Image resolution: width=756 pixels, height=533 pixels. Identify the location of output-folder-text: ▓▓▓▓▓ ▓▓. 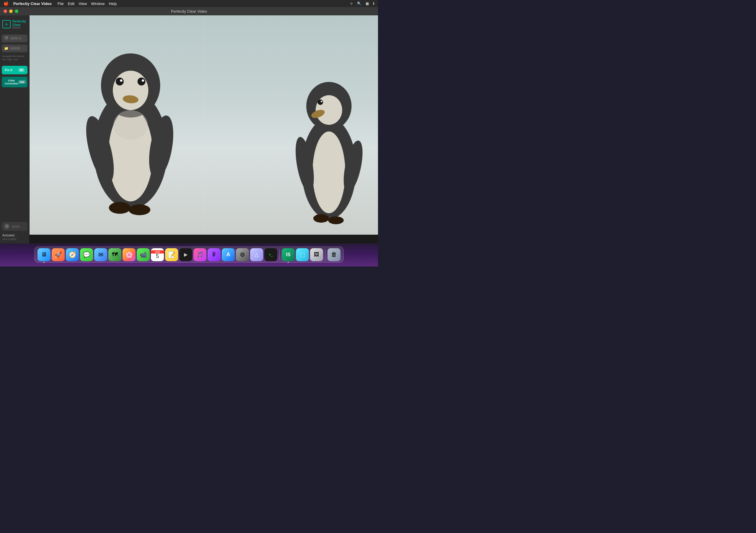
(18, 48).